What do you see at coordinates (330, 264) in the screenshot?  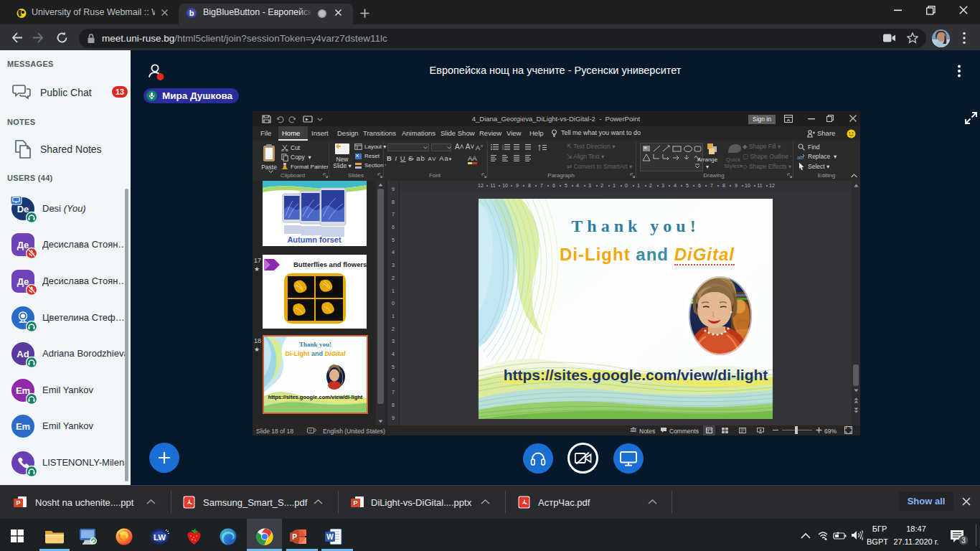 I see `svg-text: Butterflies and flowers` at bounding box center [330, 264].